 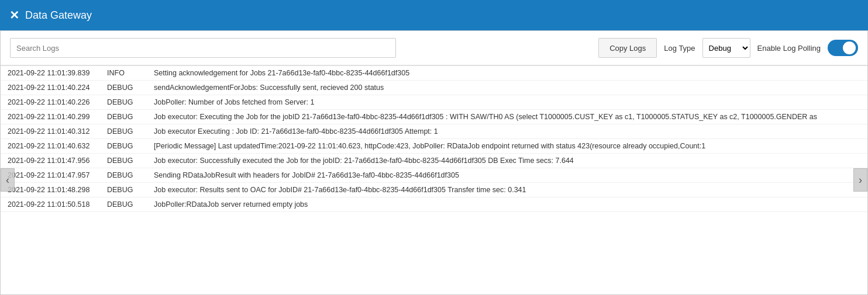 I want to click on table-row: 2021-09-22 11:01:48.298DEBUGJob executor…, so click(x=434, y=190).